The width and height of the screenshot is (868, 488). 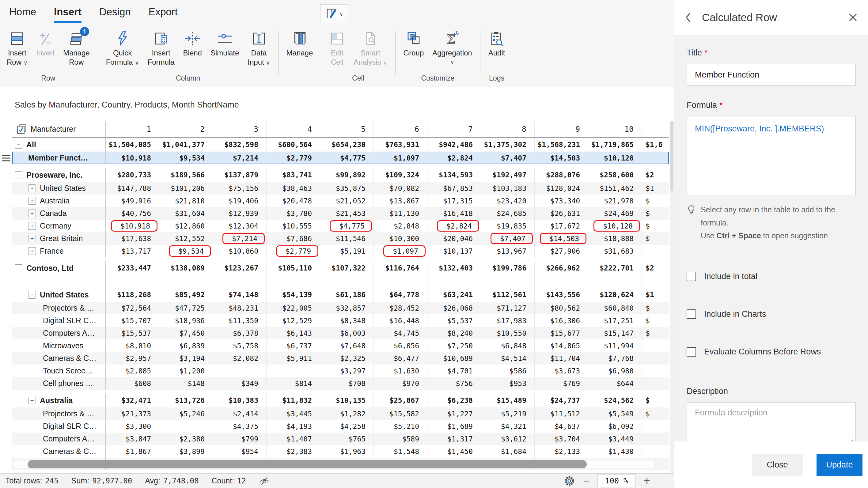 I want to click on cell-5: $765, so click(x=347, y=439).